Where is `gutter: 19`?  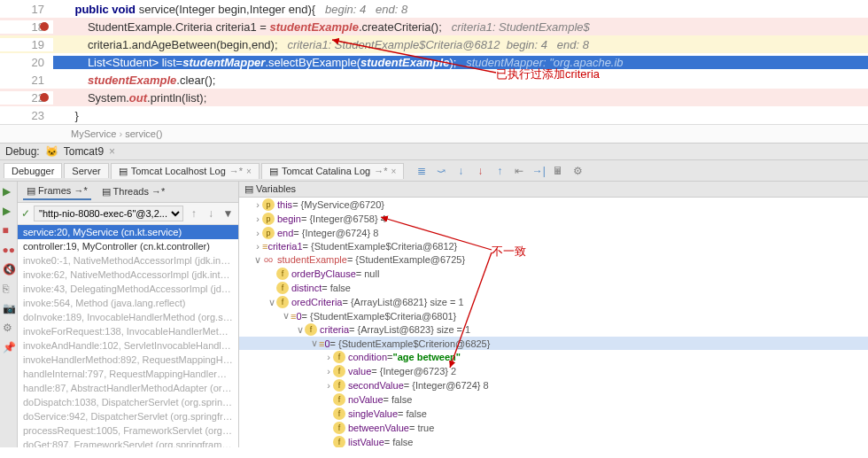
gutter: 19 is located at coordinates (27, 44).